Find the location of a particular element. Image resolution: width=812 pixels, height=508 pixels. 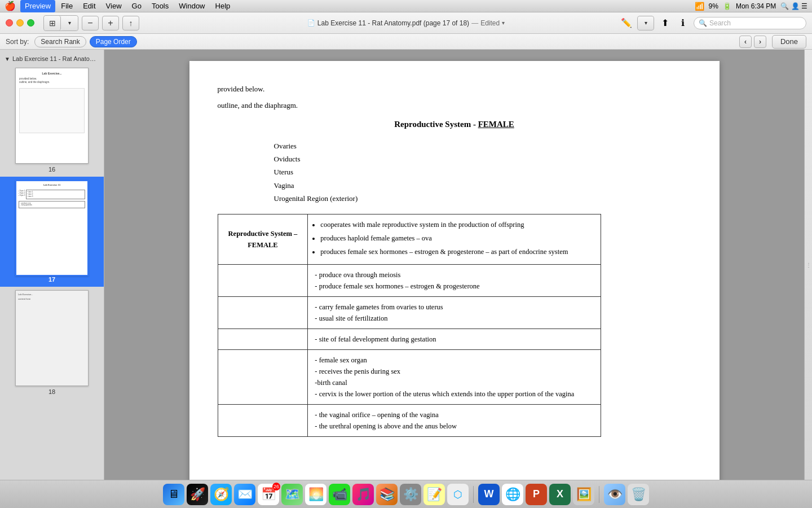

dock-launchpad: 🚀 is located at coordinates (197, 494).